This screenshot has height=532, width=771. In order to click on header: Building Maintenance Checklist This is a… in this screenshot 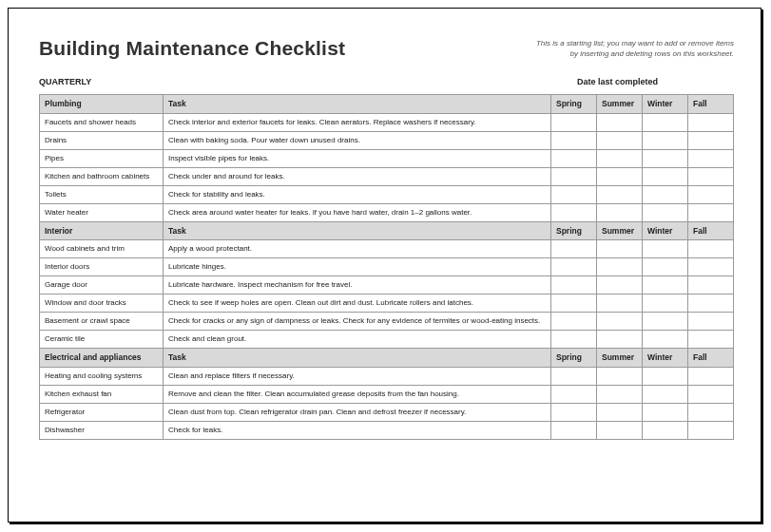, I will do `click(386, 48)`.